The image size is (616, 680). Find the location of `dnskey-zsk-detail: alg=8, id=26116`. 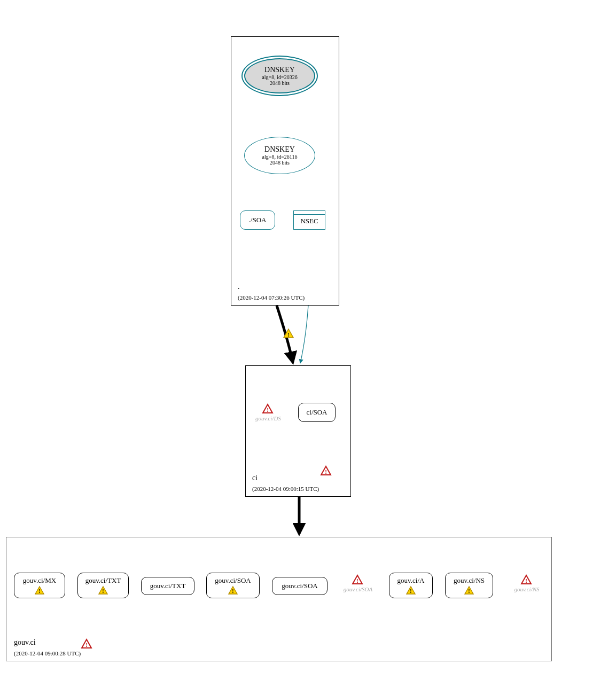

dnskey-zsk-detail: alg=8, id=26116 is located at coordinates (280, 157).